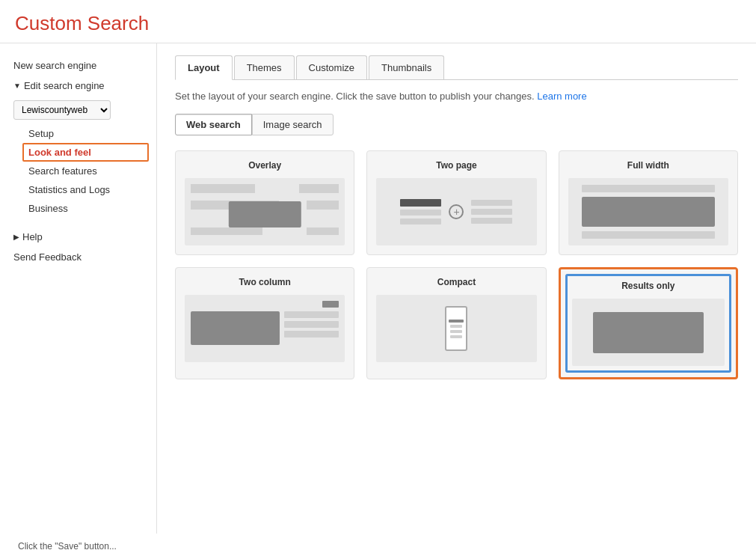 This screenshot has height=559, width=756. What do you see at coordinates (265, 282) in the screenshot?
I see `two-column-label: Two column` at bounding box center [265, 282].